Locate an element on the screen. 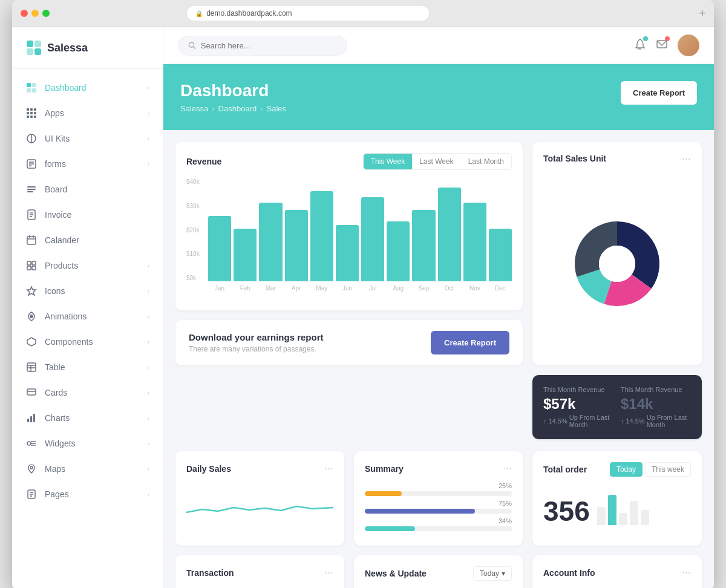  logo-text: Salessa is located at coordinates (68, 48).